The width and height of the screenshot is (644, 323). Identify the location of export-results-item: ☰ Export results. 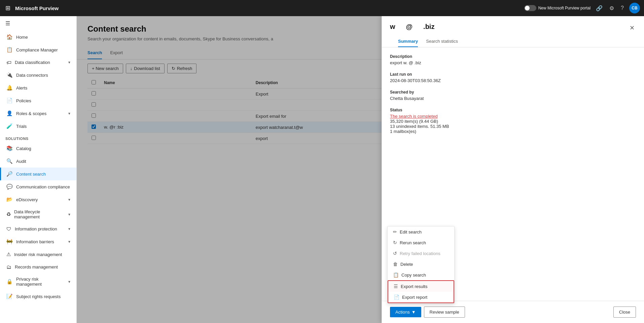
(421, 286).